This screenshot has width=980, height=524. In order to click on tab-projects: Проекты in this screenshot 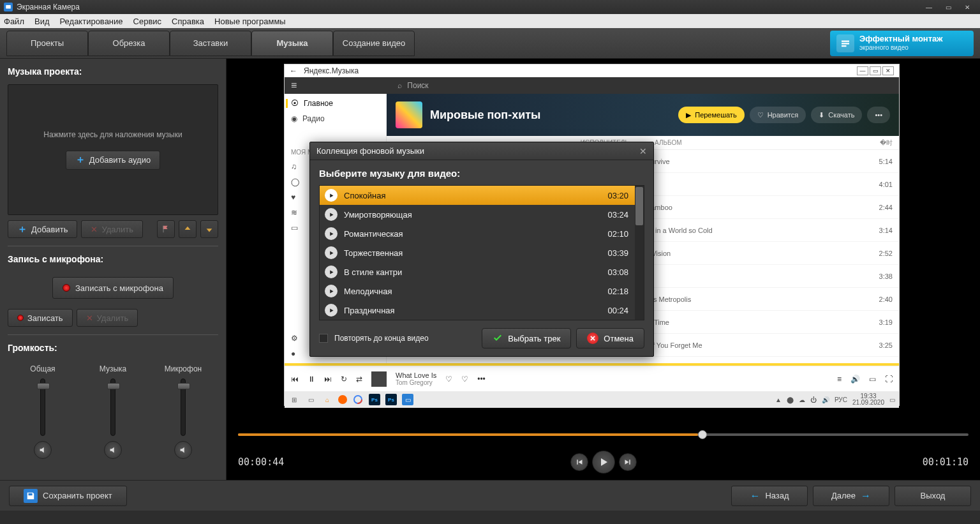, I will do `click(47, 43)`.